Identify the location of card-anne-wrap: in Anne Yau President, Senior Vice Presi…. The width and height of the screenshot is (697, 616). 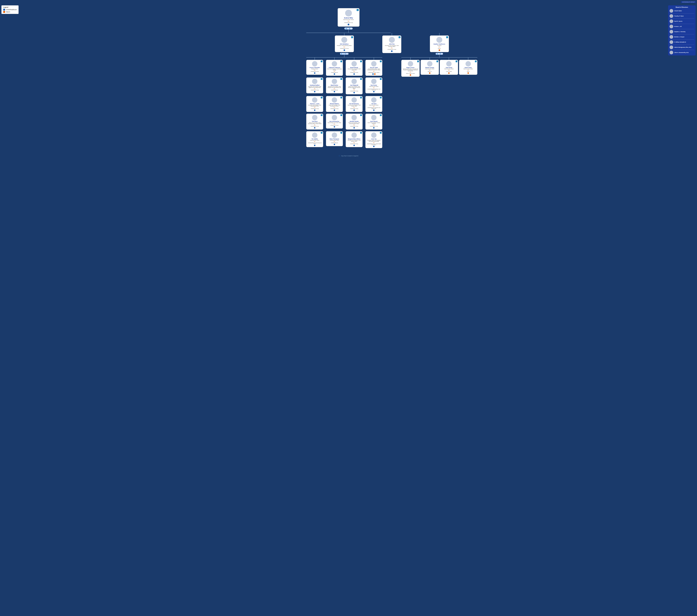
(374, 140).